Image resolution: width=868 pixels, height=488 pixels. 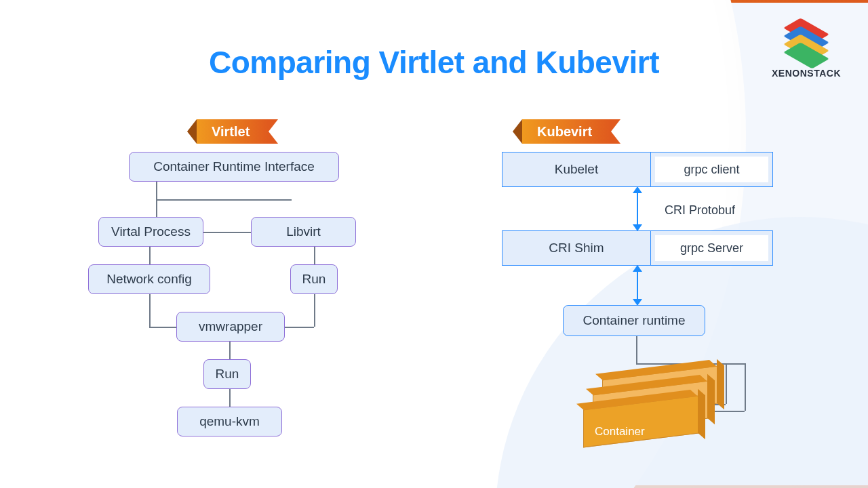 I want to click on cell-kubelet: Kubelet, so click(x=576, y=169).